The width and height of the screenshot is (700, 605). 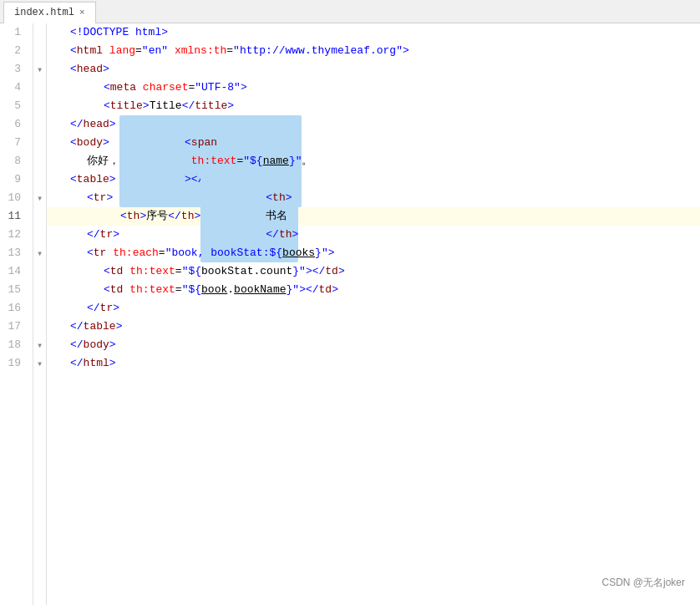 What do you see at coordinates (17, 290) in the screenshot?
I see `line-num-15: 15` at bounding box center [17, 290].